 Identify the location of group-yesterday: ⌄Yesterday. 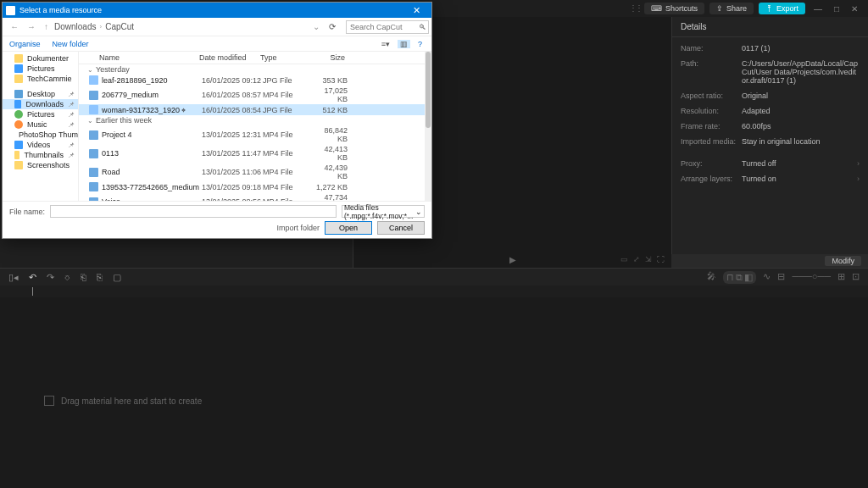
(255, 69).